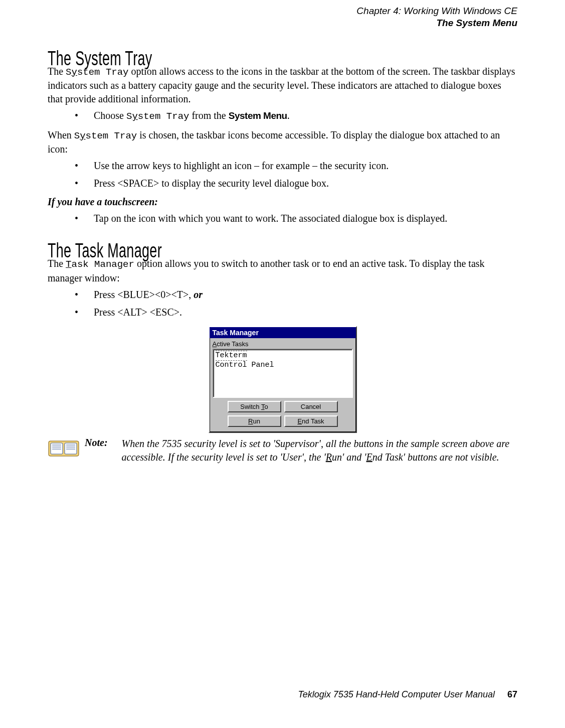 Image resolution: width=565 pixels, height=728 pixels. Describe the element at coordinates (255, 406) in the screenshot. I see `switch-to-button: Switch To` at that location.